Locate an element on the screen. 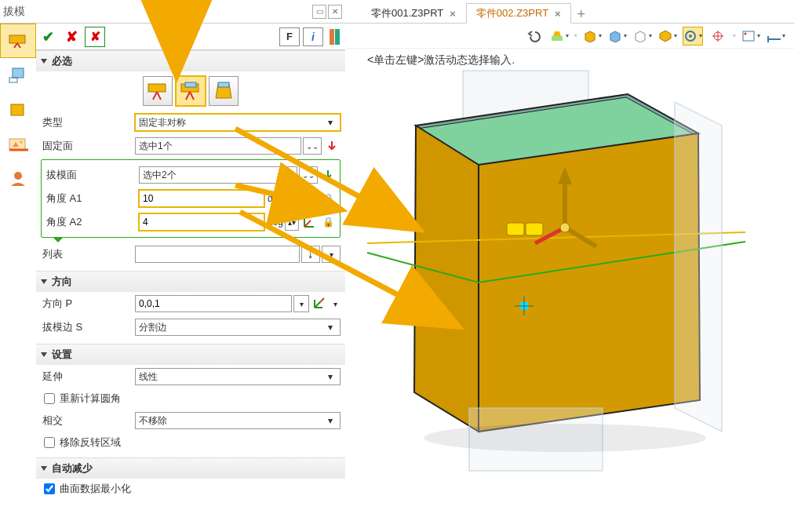 Image resolution: width=794 pixels, height=532 pixels. fixed-face-row: 固定面 选中1个 ⌄⌄ is located at coordinates (191, 146).